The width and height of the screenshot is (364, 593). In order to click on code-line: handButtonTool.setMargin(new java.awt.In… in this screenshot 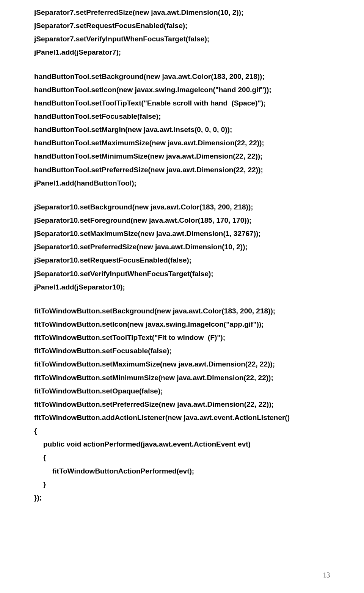, I will do `click(182, 130)`.